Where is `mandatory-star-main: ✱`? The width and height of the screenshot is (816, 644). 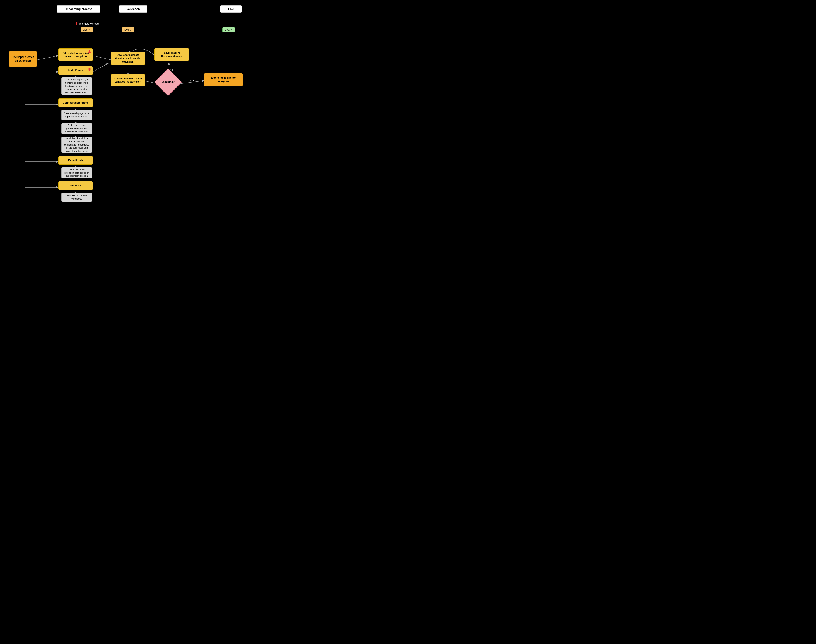
mandatory-star-main: ✱ is located at coordinates (89, 70).